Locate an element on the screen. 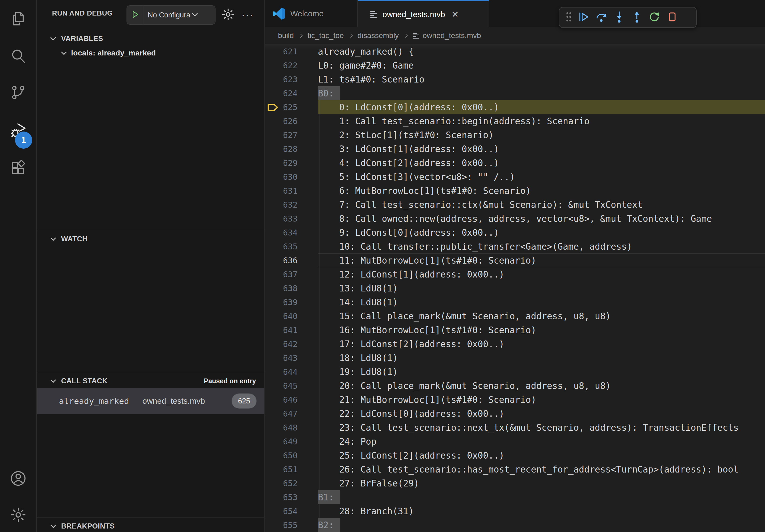  code-text: 8: Call owned::new(address, address, vec… is located at coordinates (541, 219).